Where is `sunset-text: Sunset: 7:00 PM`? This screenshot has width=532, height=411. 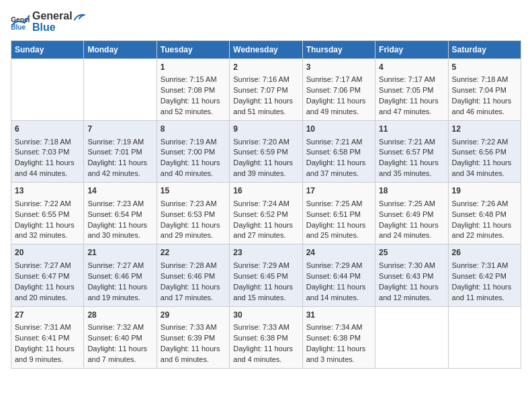 sunset-text: Sunset: 7:00 PM is located at coordinates (193, 152).